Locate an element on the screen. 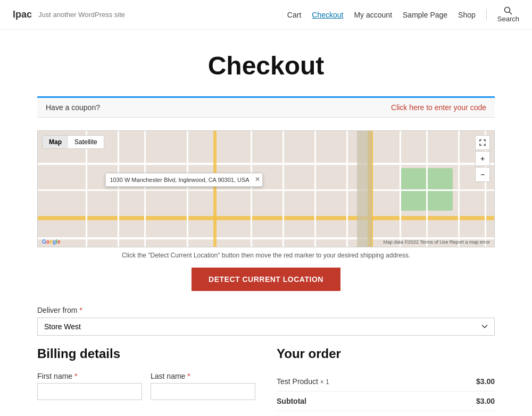 This screenshot has height=416, width=532. last-name-label: Last name * is located at coordinates (203, 376).